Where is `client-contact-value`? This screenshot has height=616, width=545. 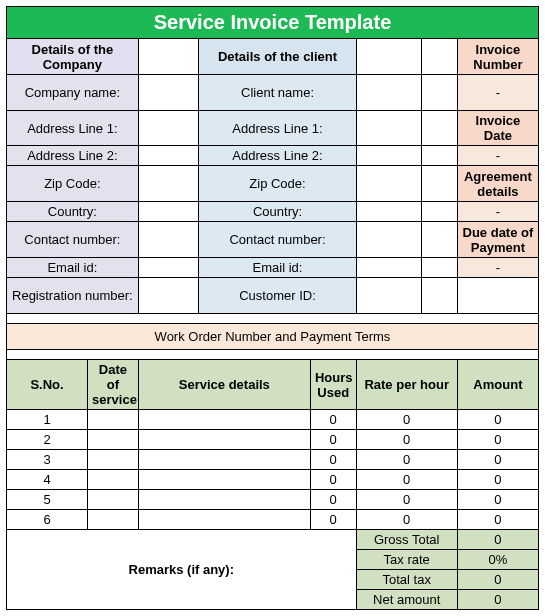 client-contact-value is located at coordinates (389, 240).